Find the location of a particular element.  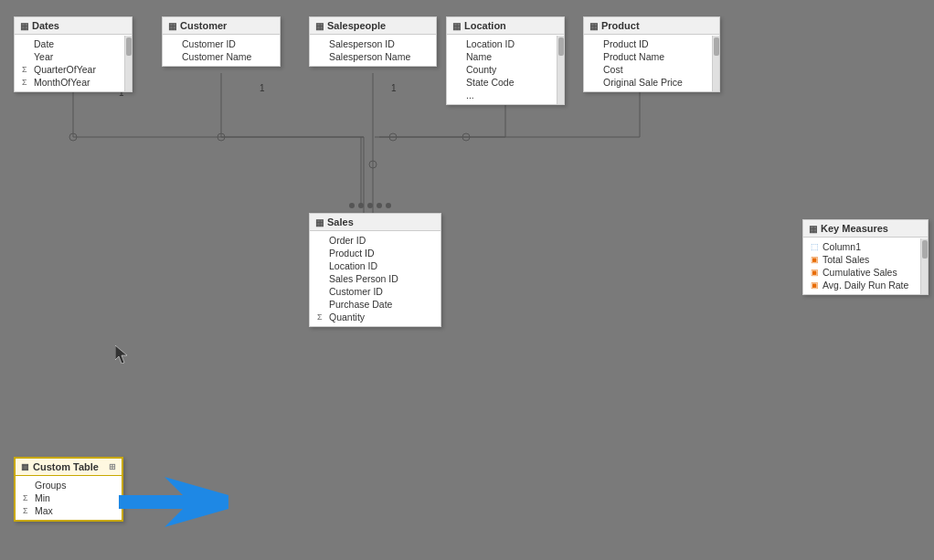

table-row: ΣMin is located at coordinates (69, 498).